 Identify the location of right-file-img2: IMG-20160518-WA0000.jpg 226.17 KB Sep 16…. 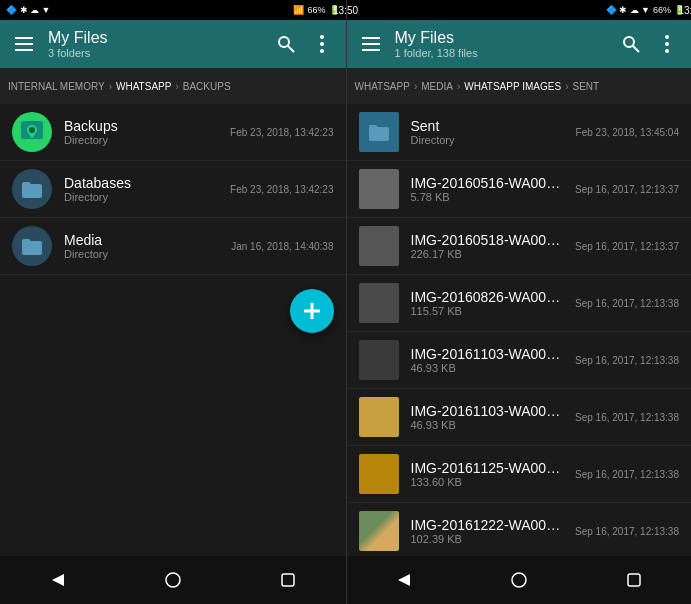
(520, 246).